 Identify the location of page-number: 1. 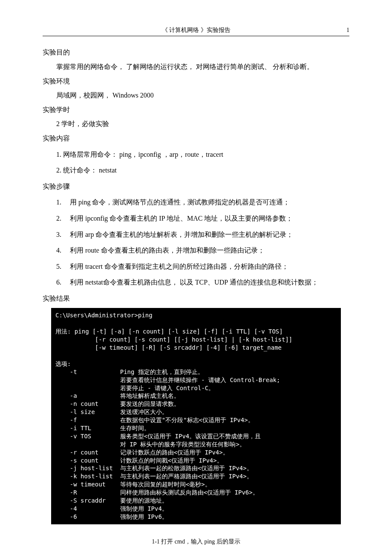
(348, 30).